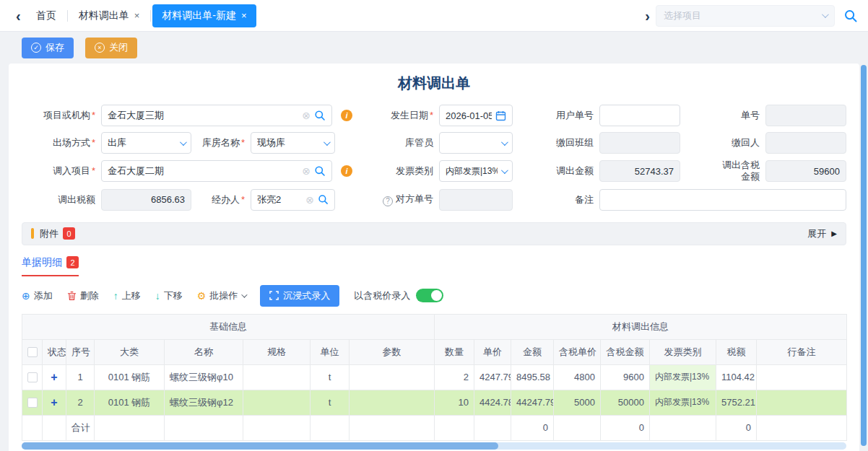 The image size is (868, 451). Describe the element at coordinates (202, 296) in the screenshot. I see `gear-icon: ⚙` at that location.